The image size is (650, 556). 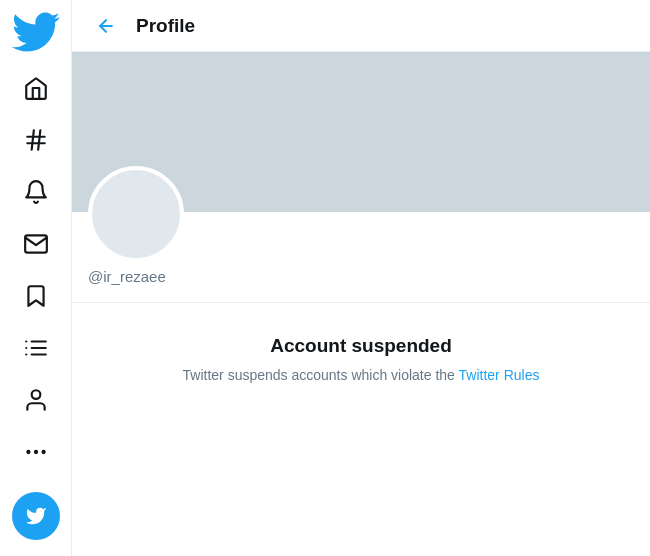 What do you see at coordinates (36, 278) in the screenshot?
I see `sidebar` at bounding box center [36, 278].